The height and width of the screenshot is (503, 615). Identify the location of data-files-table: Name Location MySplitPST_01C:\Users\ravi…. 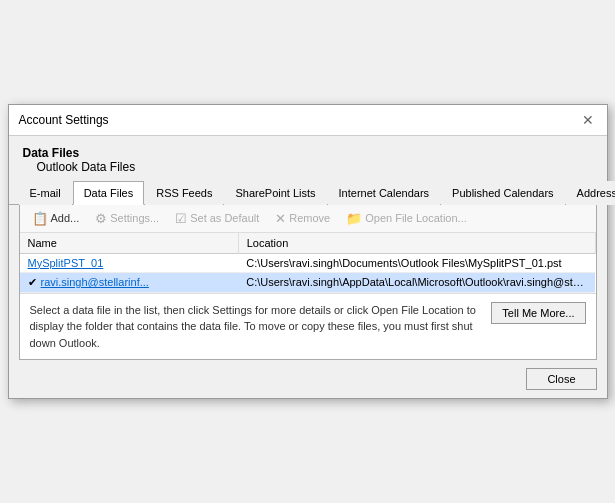
(308, 263).